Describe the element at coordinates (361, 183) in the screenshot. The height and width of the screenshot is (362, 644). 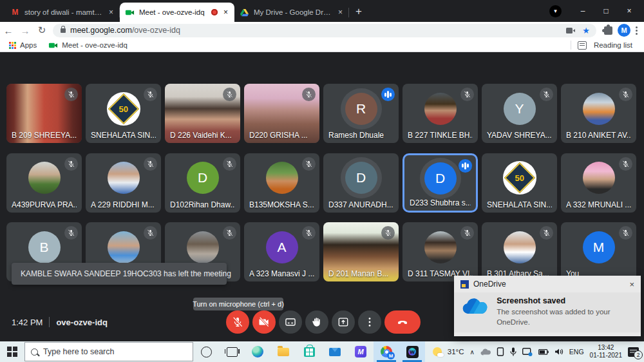
I see `participant-tile: DD337 ANURADH...` at that location.